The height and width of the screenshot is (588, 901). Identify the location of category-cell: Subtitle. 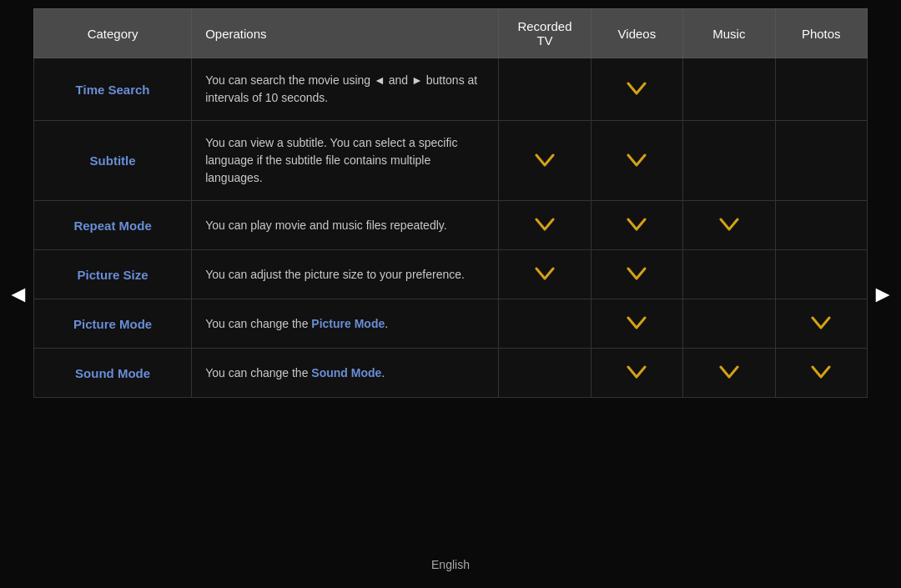
(113, 161).